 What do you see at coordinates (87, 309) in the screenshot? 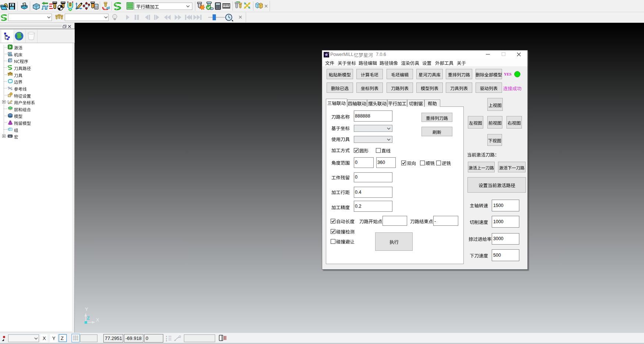
I see `svg-text: Y` at bounding box center [87, 309].